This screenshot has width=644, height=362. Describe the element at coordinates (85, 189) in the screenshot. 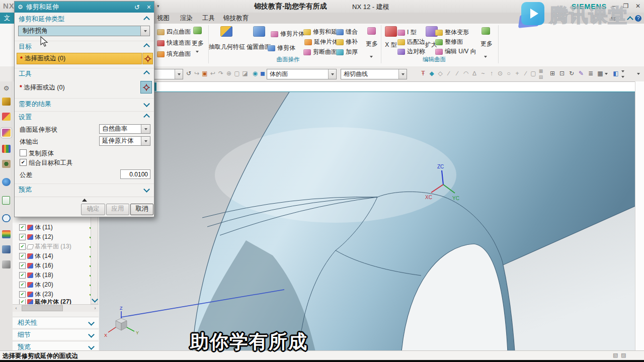

I see `section-preview-dialog: 预览` at that location.